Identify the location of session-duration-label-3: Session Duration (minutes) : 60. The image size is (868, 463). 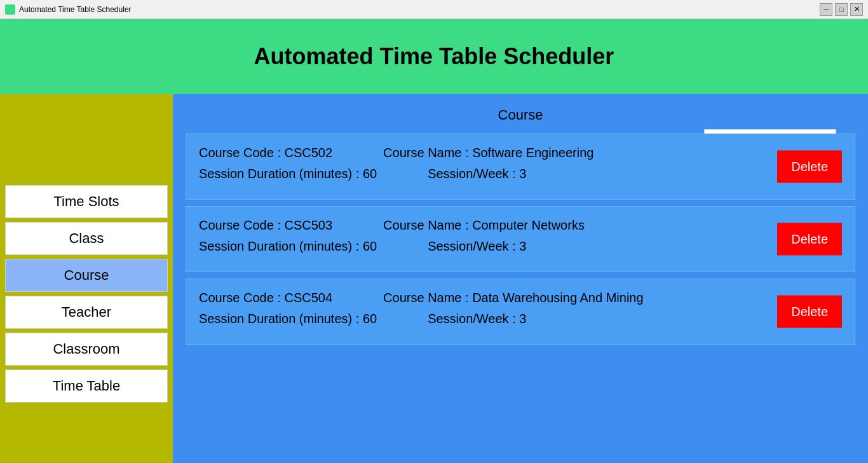
(288, 319).